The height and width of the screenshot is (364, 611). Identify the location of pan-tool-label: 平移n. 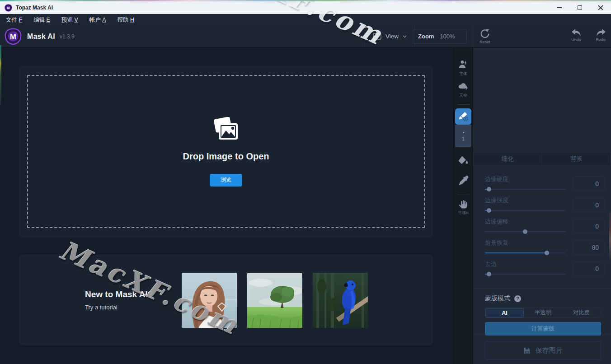
(463, 213).